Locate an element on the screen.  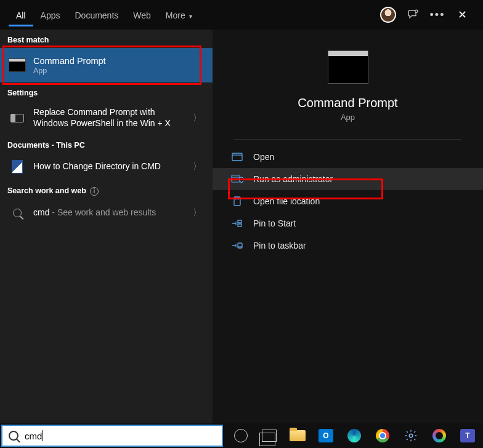
tab-documents: Documents is located at coordinates (96, 15).